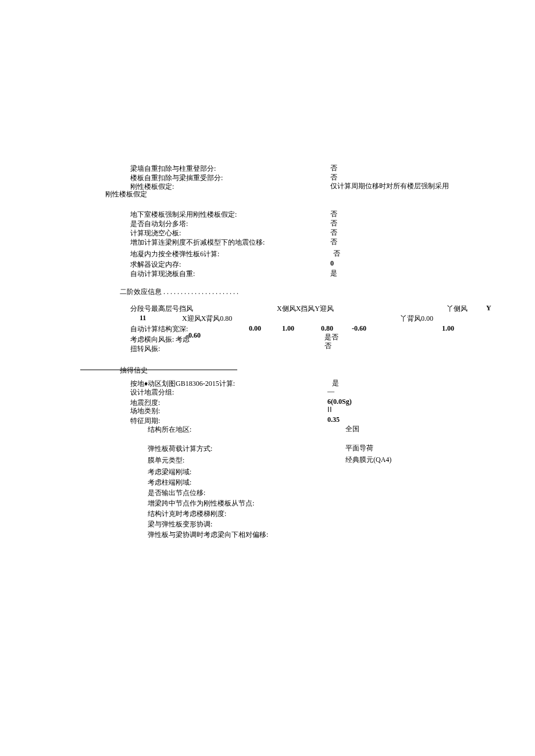  What do you see at coordinates (330, 410) in the screenshot?
I see `value: ⅠⅠ` at bounding box center [330, 410].